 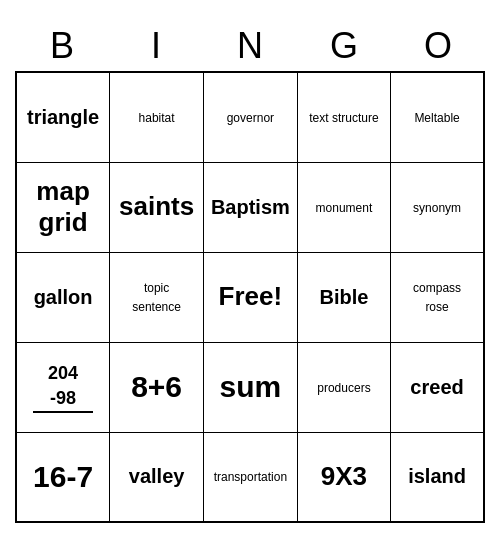 What do you see at coordinates (157, 207) in the screenshot?
I see `cell-r2c2: saints` at bounding box center [157, 207].